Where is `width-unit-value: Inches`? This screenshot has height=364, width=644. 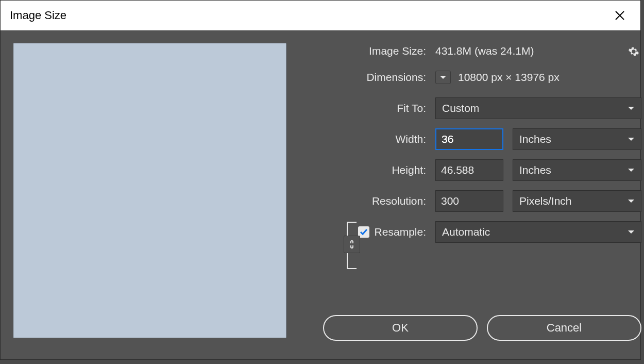 width-unit-value: Inches is located at coordinates (535, 139).